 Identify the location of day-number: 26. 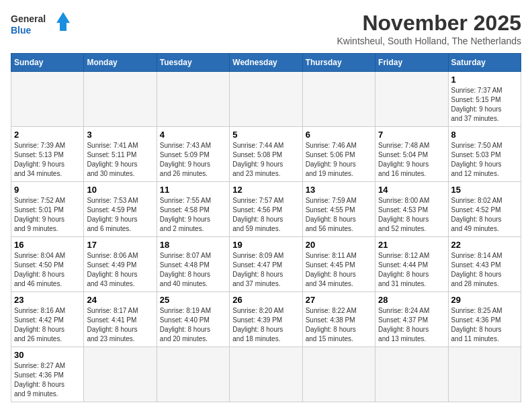
(266, 300).